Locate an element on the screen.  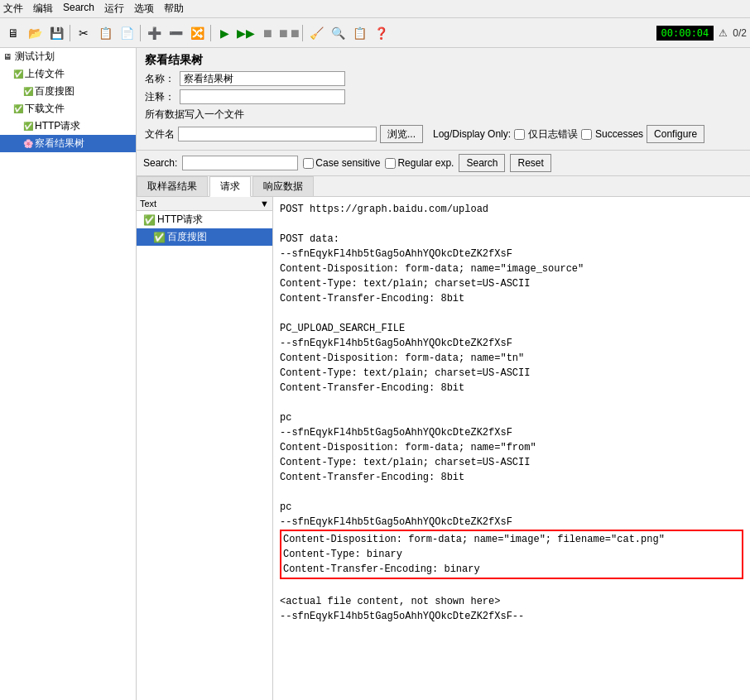
tab-sampler: 取样器结果 is located at coordinates (172, 186).